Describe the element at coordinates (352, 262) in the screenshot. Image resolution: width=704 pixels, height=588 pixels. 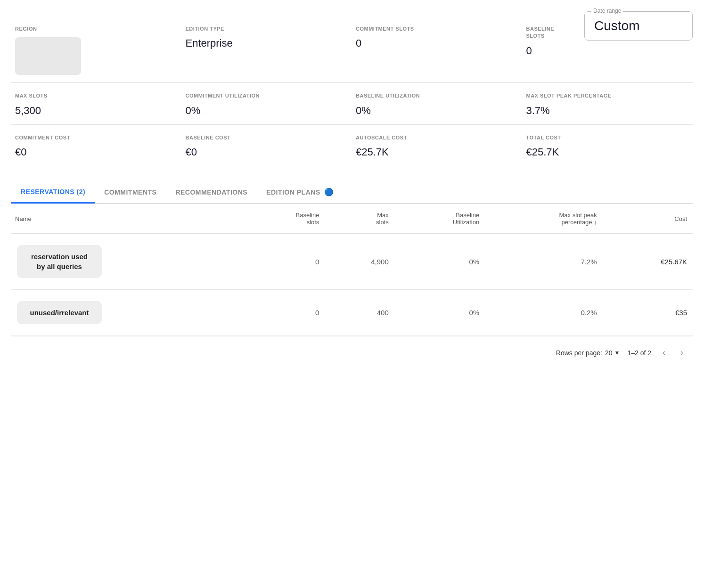
I see `table-row: reservation usedby all queries 0 4,900 0…` at that location.